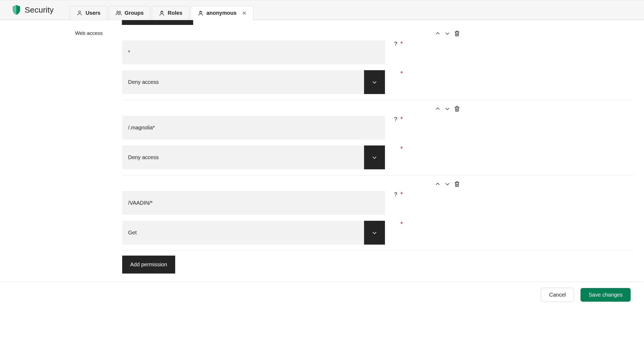  What do you see at coordinates (16, 10) in the screenshot?
I see `shield-icon` at bounding box center [16, 10].